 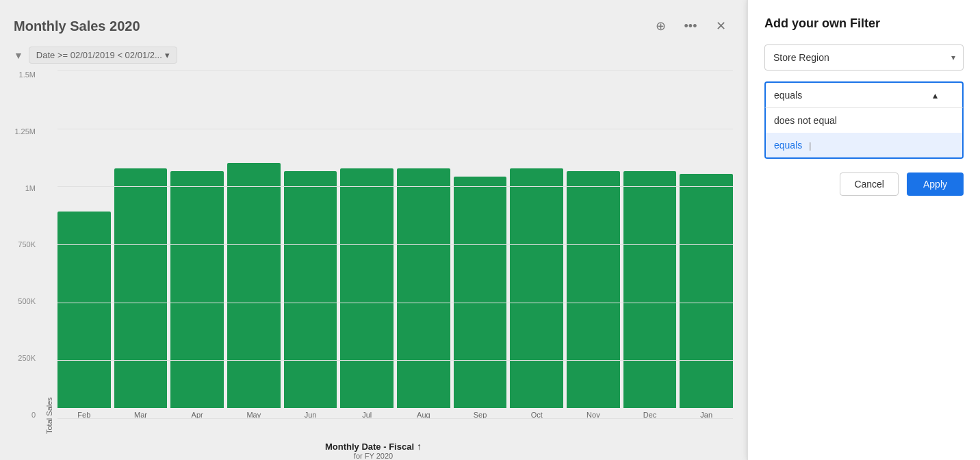 I want to click on bar-group-jul: Jul, so click(x=367, y=283).